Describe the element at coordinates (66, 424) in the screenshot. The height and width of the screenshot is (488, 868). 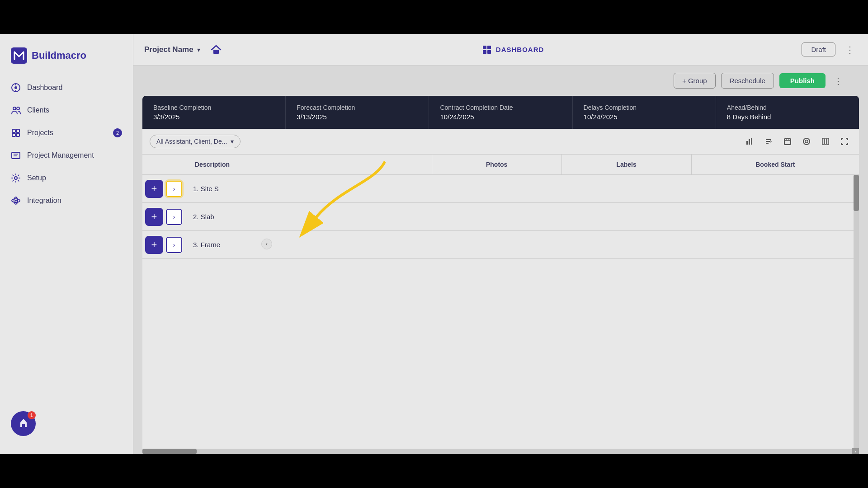
I see `sidebar-bottom: 1` at that location.